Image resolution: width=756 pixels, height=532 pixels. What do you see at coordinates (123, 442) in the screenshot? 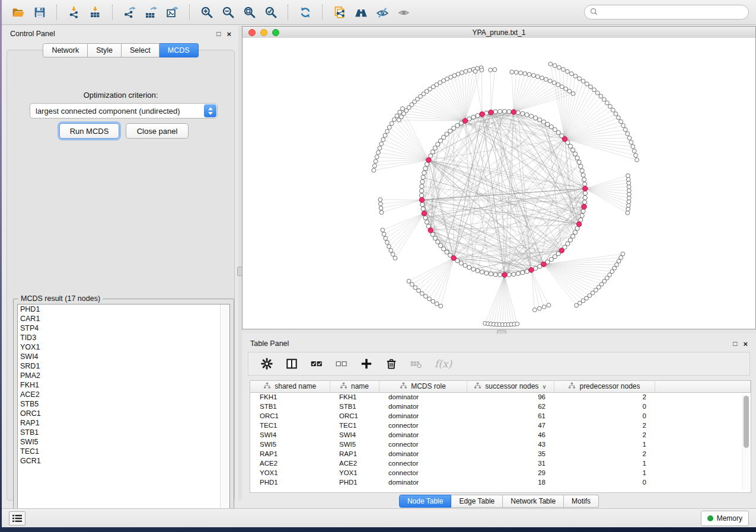
I see `mcds-result-item: SWI5` at bounding box center [123, 442].